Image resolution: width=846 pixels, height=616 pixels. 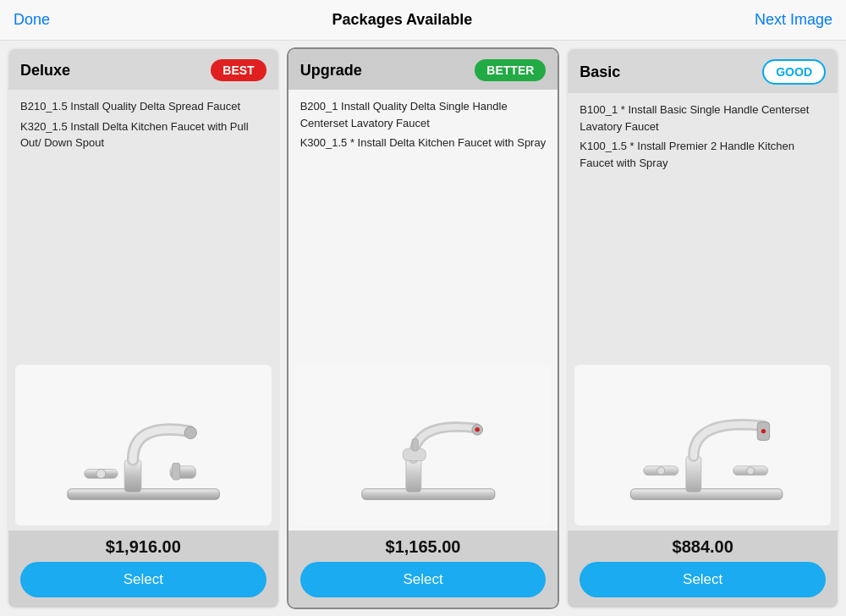 What do you see at coordinates (423, 445) in the screenshot?
I see `card-image-upgrade` at bounding box center [423, 445].